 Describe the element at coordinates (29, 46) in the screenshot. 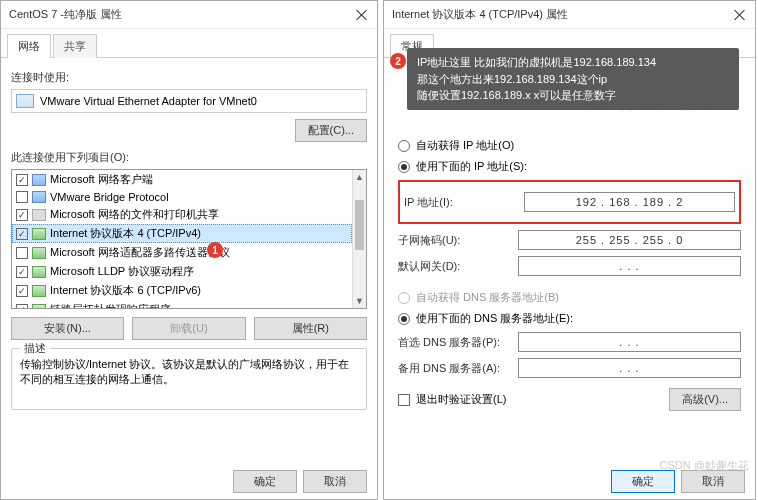

I see `tab-network: 网络` at that location.